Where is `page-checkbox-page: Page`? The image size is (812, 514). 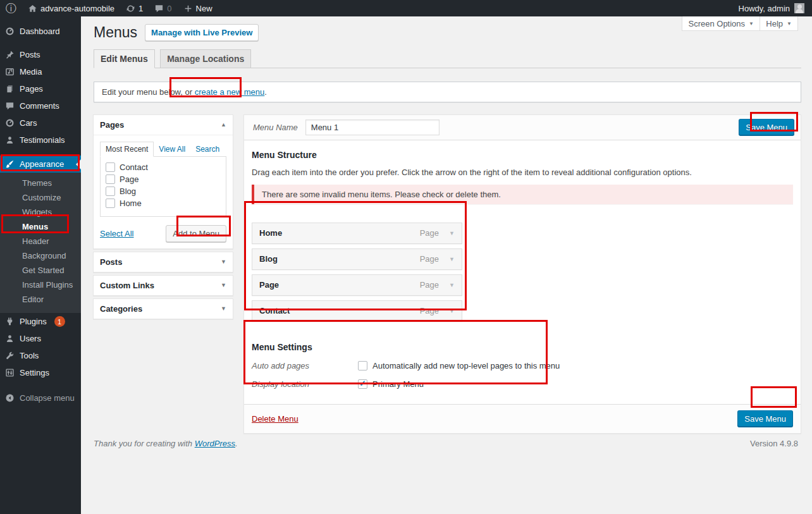
page-checkbox-page: Page is located at coordinates (163, 180).